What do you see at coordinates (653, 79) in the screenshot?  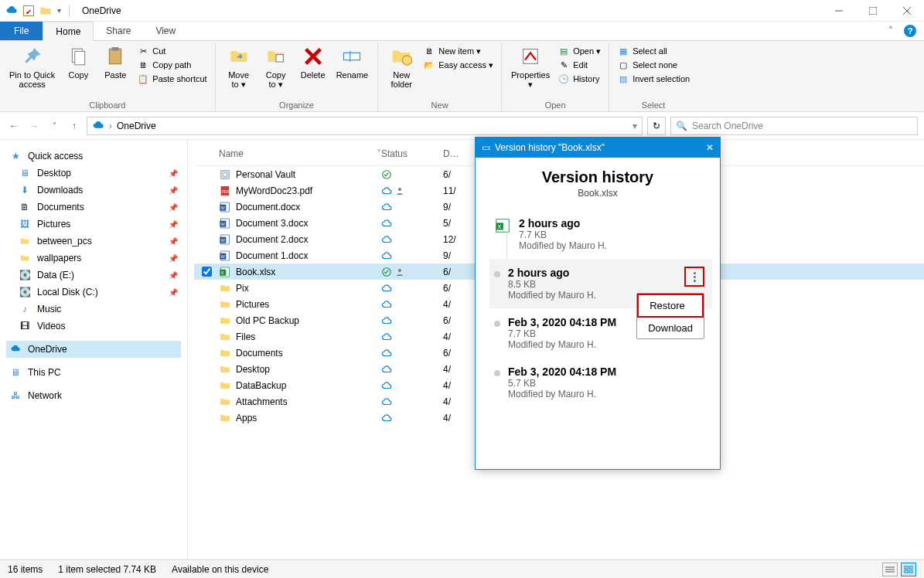 I see `invert-selection-button: ▨Invert selection` at bounding box center [653, 79].